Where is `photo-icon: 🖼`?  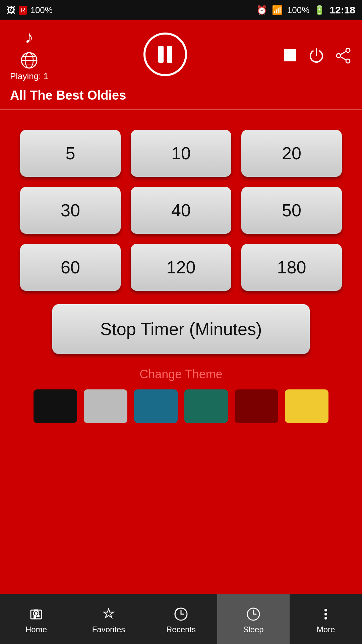 photo-icon: 🖼 is located at coordinates (11, 10).